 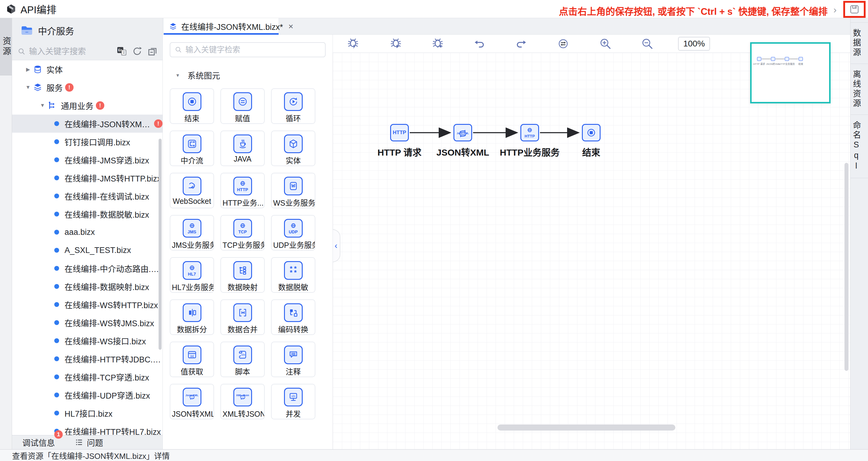 I want to click on palette-search-input, so click(x=253, y=50).